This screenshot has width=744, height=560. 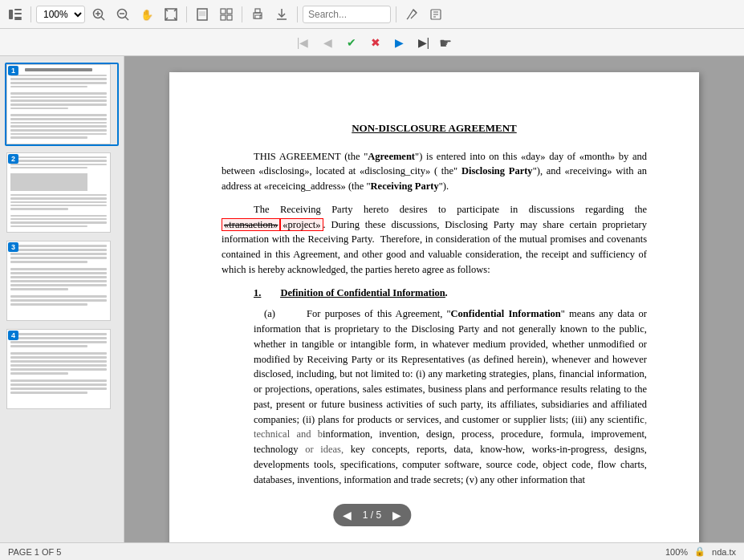 I want to click on lock-icon: 🔒, so click(x=700, y=552).